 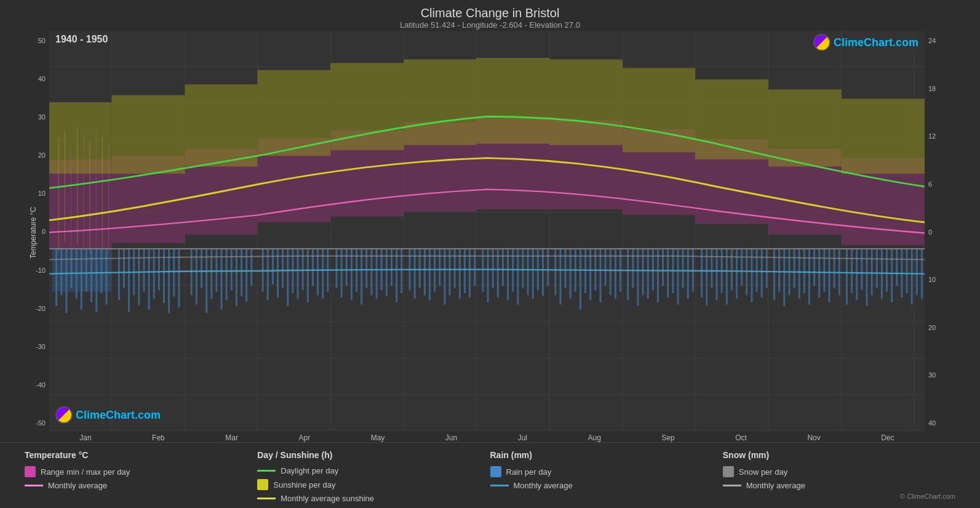 What do you see at coordinates (304, 485) in the screenshot?
I see `legend-sunshine-per-day-label: Sunshine per day` at bounding box center [304, 485].